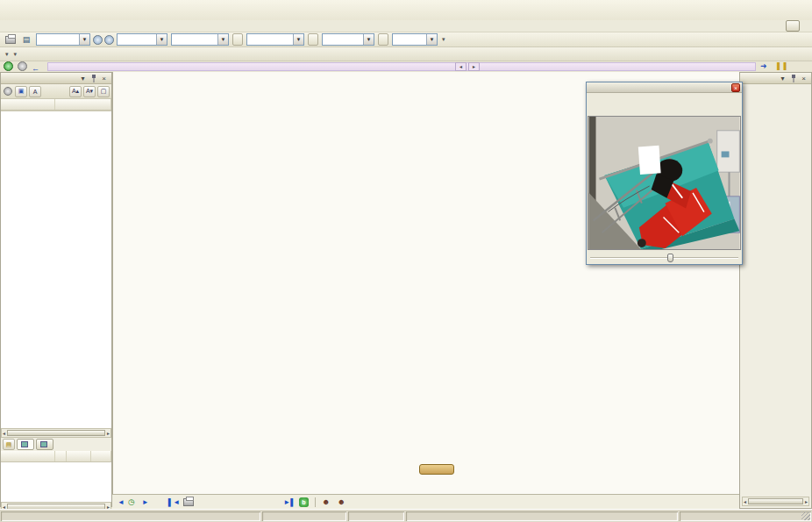 The image size is (812, 522). I want to click on cursor-annotation-badge, so click(437, 469).